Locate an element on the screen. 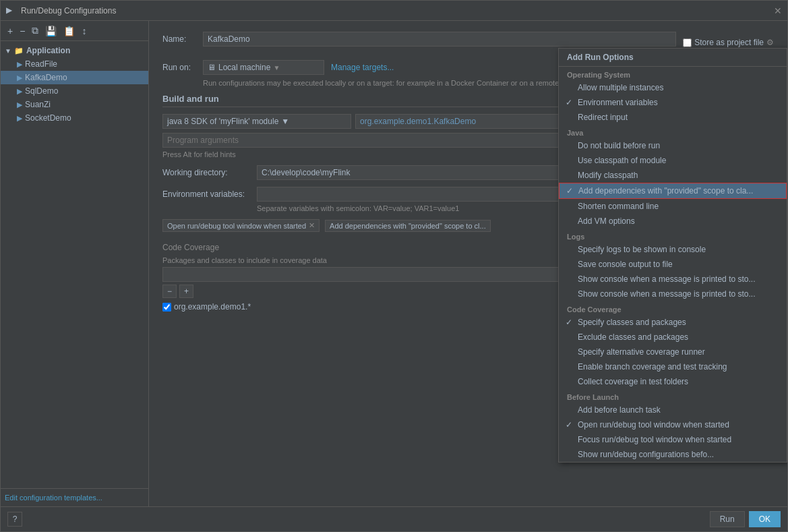 The width and height of the screenshot is (788, 532). specify-logs-item: Specify logs to be shown in console is located at coordinates (673, 249).